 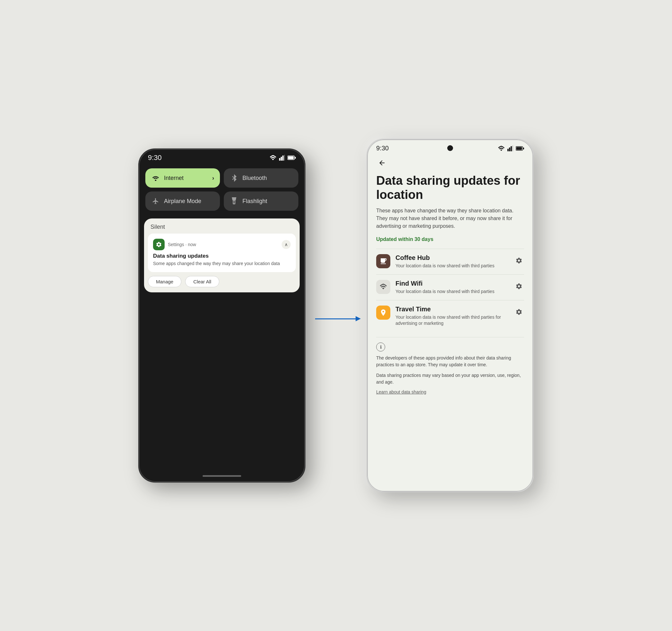 I want to click on find-wifi-info: Find Wifi Your location data is now shar…, so click(x=452, y=287).